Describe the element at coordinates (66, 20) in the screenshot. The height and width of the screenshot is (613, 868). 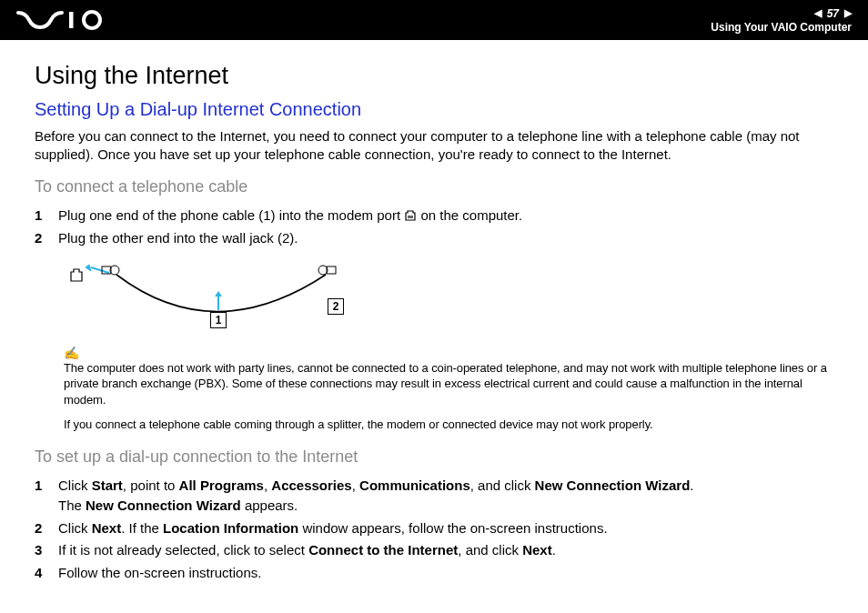
I see `vaio-logo` at that location.